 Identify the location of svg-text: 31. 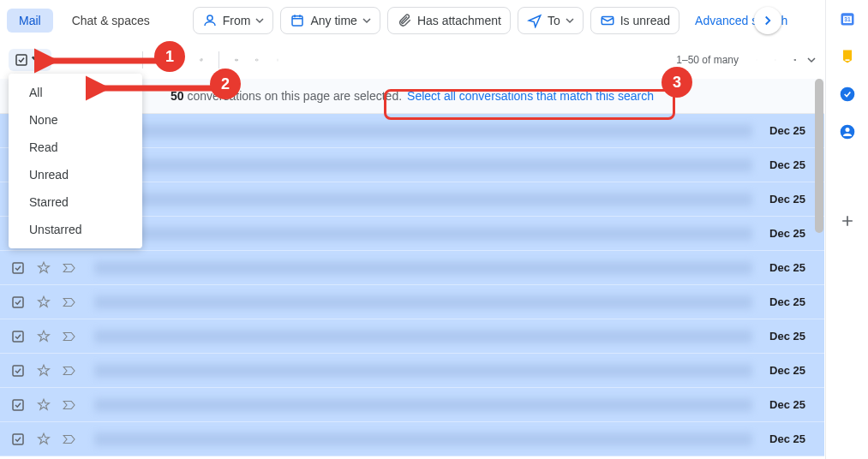
(847, 19).